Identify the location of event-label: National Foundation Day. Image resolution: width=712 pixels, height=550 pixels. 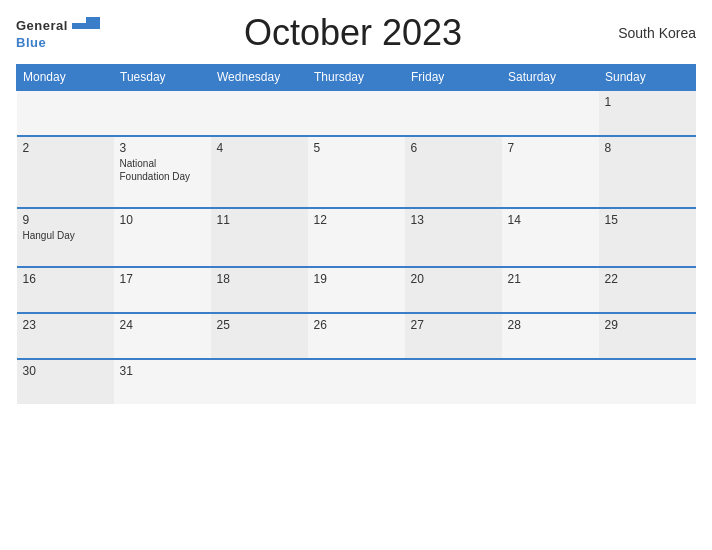
(162, 170).